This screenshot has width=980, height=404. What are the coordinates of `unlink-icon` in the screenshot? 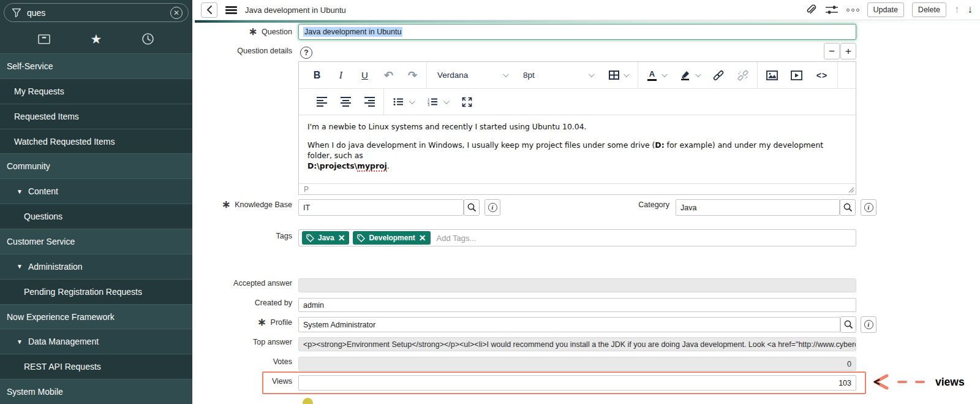 It's located at (743, 75).